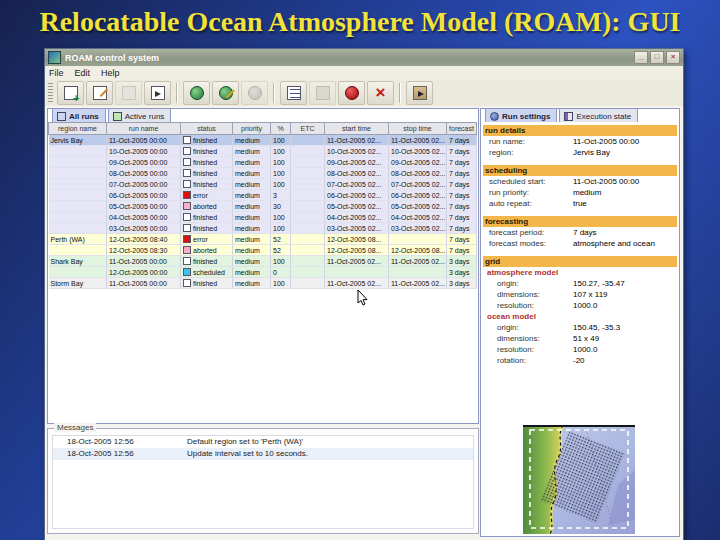 This screenshot has width=720, height=540. Describe the element at coordinates (580, 232) in the screenshot. I see `detail-item: forecast period:7 days` at that location.